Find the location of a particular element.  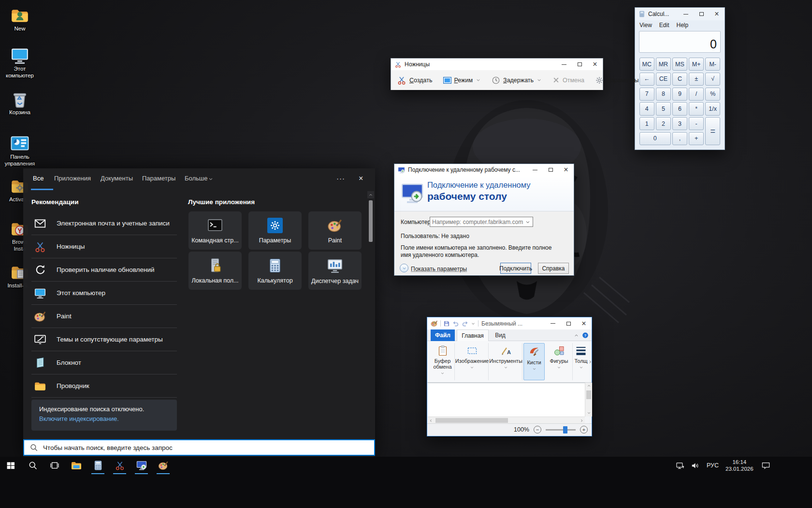

ribbon-group-tools: Инструменты is located at coordinates (506, 362).